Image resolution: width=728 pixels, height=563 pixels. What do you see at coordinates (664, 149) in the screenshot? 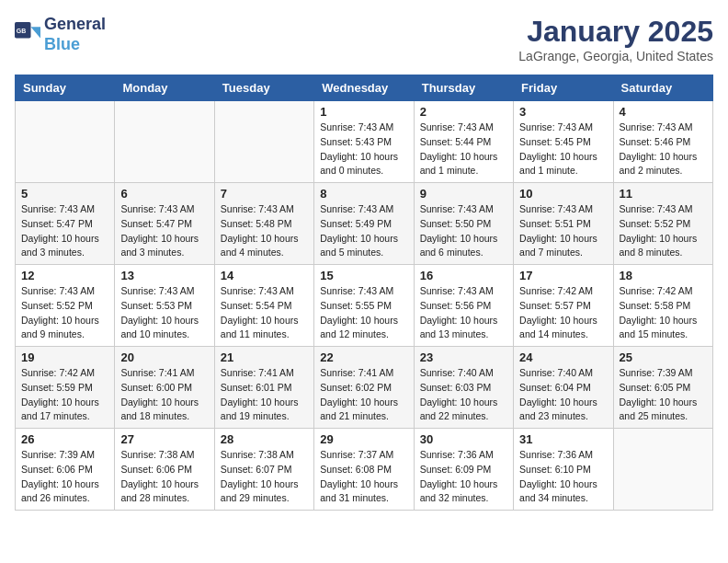
I see `day-info: Sunrise: 7:43 AM Sunset: 5:46 PM Dayligh…` at bounding box center [664, 149].